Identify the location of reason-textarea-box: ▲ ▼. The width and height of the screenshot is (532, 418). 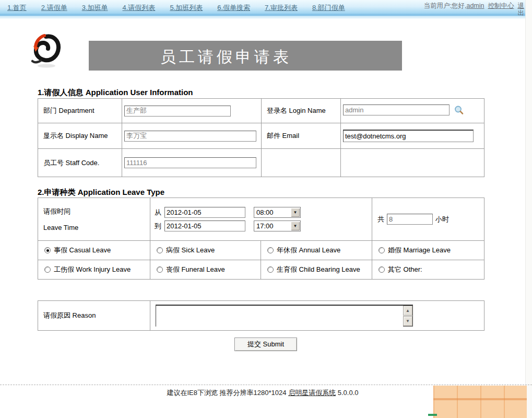
(284, 316).